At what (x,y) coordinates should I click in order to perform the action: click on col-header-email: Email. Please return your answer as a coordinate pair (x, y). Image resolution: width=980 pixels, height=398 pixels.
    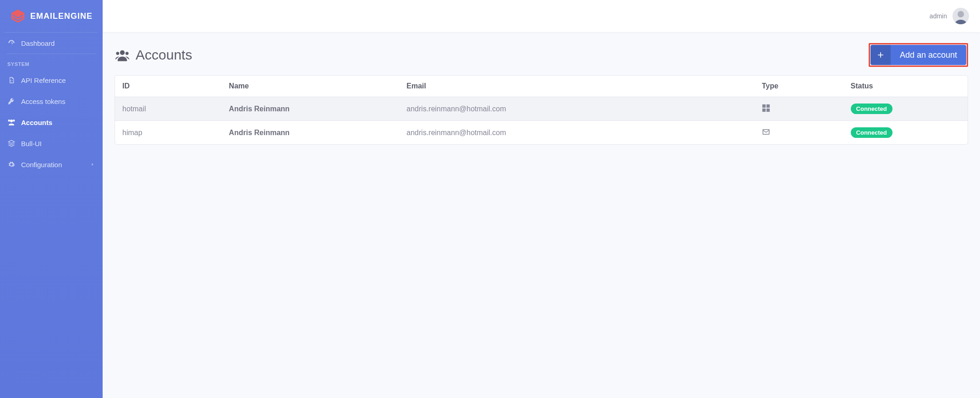
    Looking at the image, I should click on (576, 86).